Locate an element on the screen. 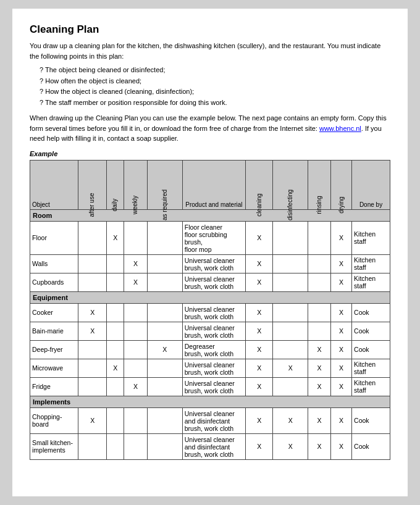 This screenshot has height=505, width=420. col-weekly: weekly is located at coordinates (136, 185).